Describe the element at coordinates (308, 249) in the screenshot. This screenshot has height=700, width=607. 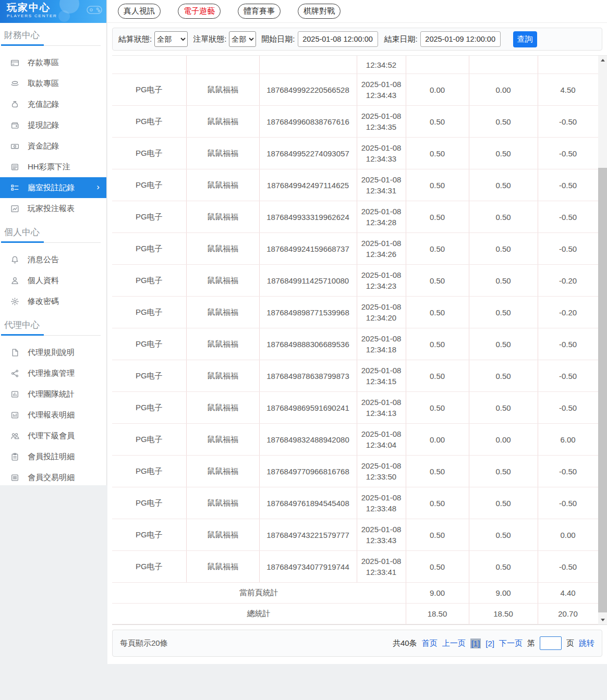
I see `order-id-cell: 1876849924159668737` at that location.